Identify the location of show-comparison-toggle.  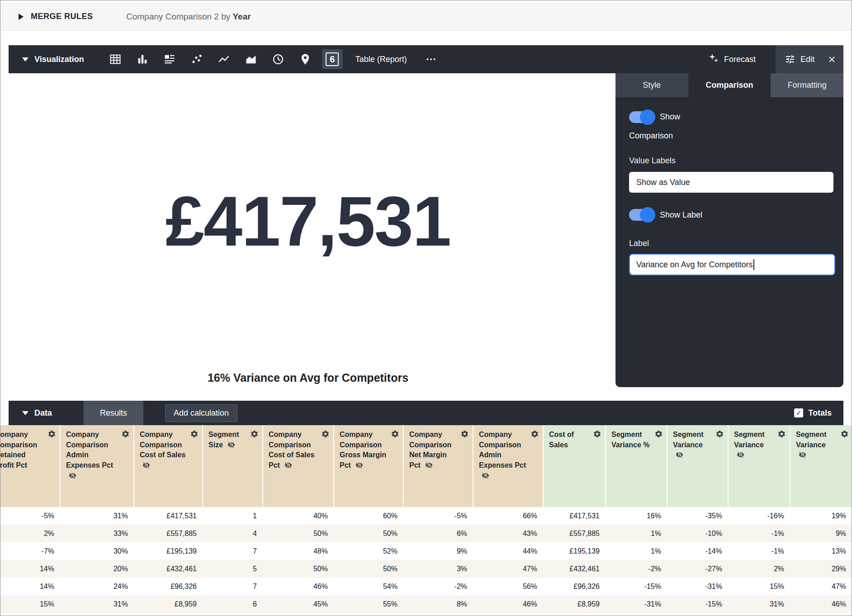
(641, 117).